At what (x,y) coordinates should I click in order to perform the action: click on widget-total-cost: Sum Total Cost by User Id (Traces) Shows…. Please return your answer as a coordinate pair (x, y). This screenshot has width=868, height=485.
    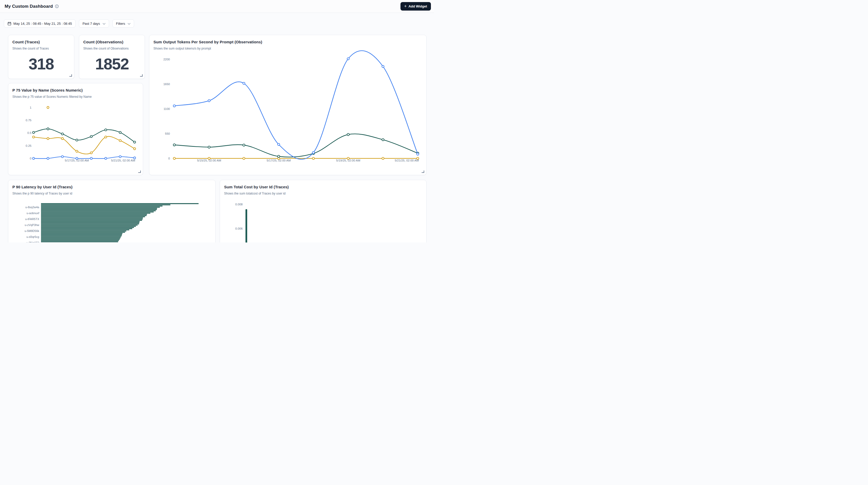
    Looking at the image, I should click on (323, 211).